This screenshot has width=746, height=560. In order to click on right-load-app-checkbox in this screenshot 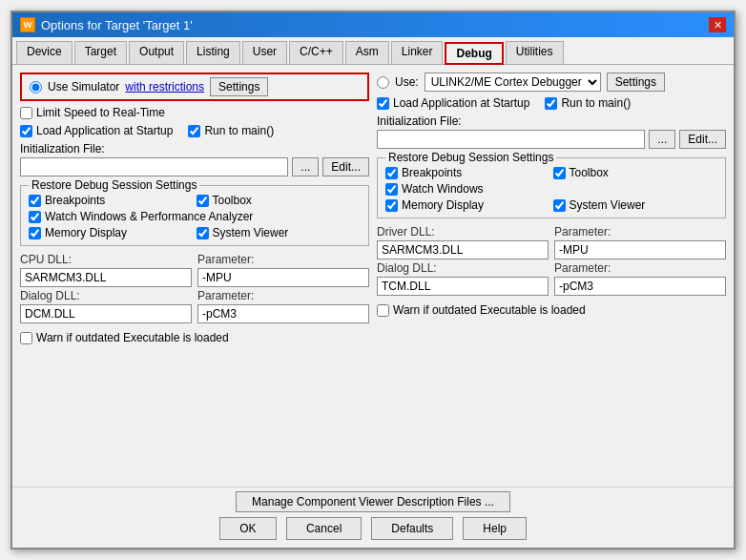, I will do `click(383, 103)`.